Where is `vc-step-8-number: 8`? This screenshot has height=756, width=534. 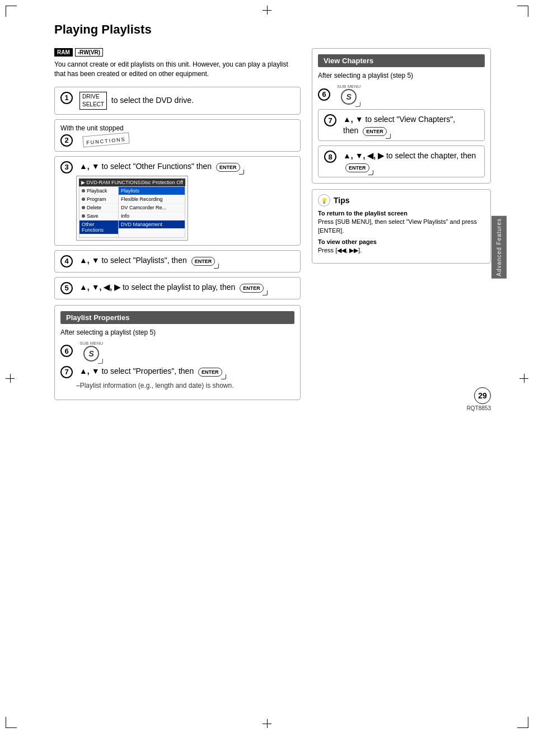 vc-step-8-number: 8 is located at coordinates (330, 157).